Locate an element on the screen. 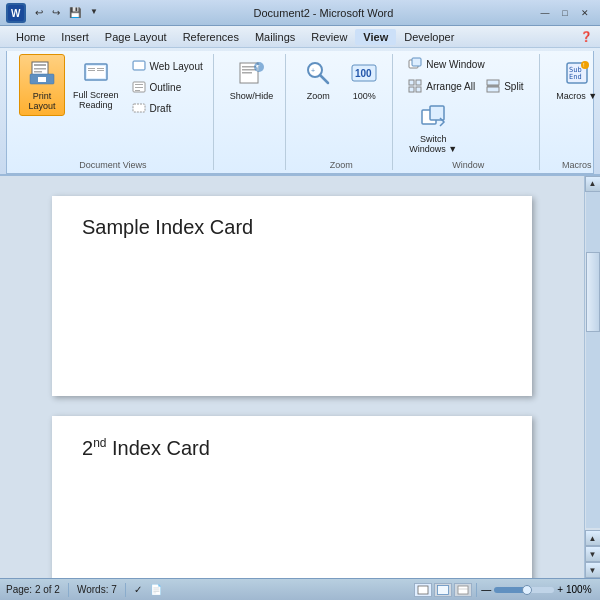 The image size is (600, 600). zoom-slider-thumb is located at coordinates (527, 590).